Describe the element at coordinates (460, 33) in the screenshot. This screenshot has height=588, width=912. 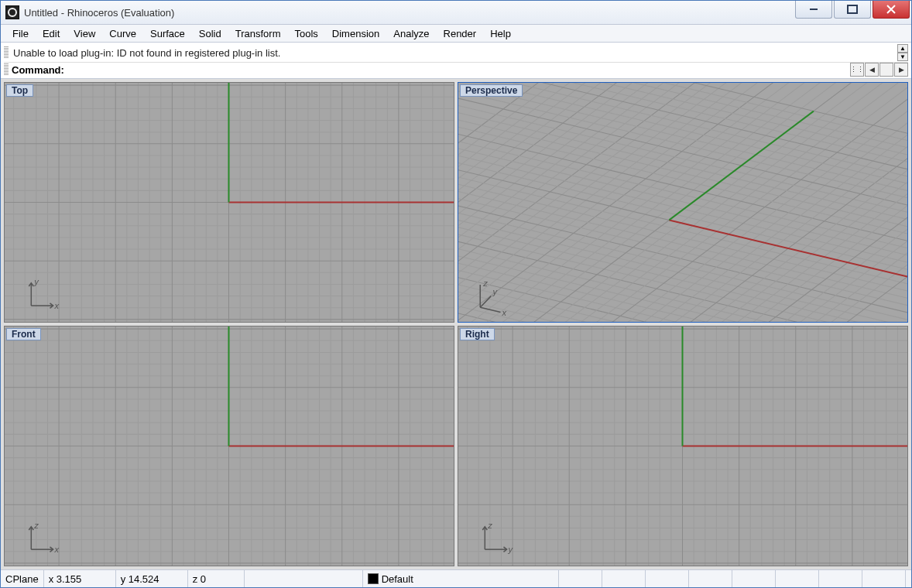
I see `menu-render: Render` at that location.